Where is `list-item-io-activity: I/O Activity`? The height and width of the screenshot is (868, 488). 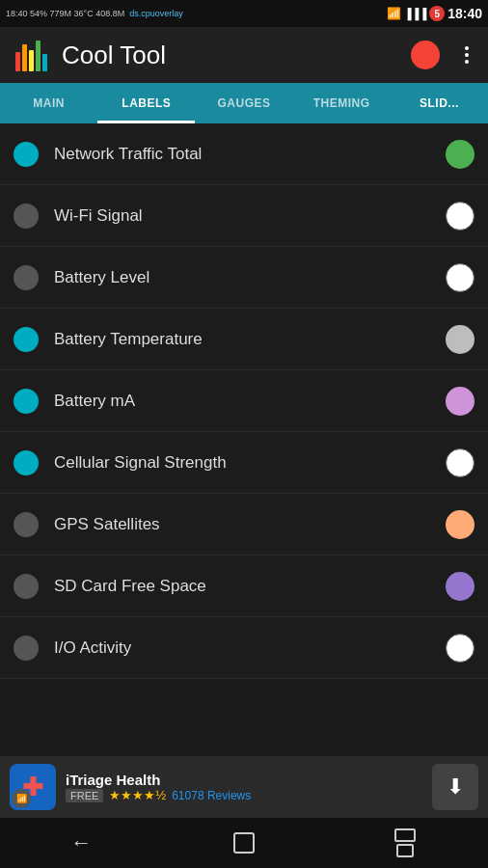
list-item-io-activity: I/O Activity is located at coordinates (244, 648).